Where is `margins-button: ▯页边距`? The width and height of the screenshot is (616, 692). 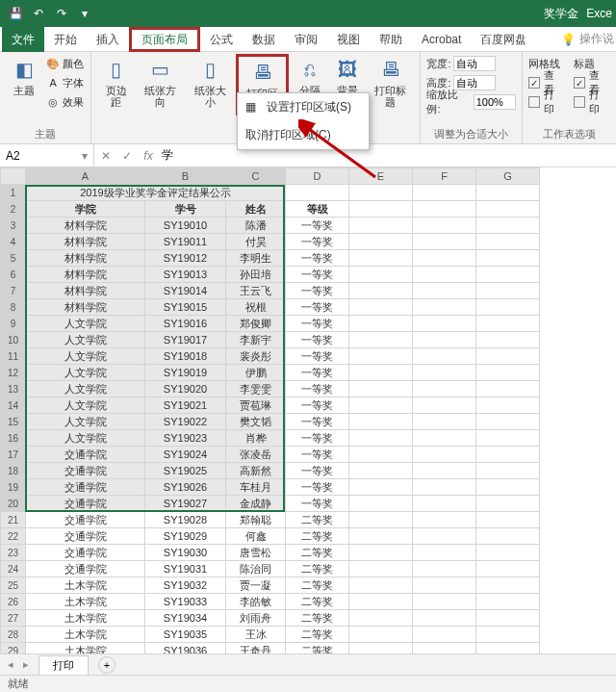
margins-button: ▯页边距 is located at coordinates (116, 85).